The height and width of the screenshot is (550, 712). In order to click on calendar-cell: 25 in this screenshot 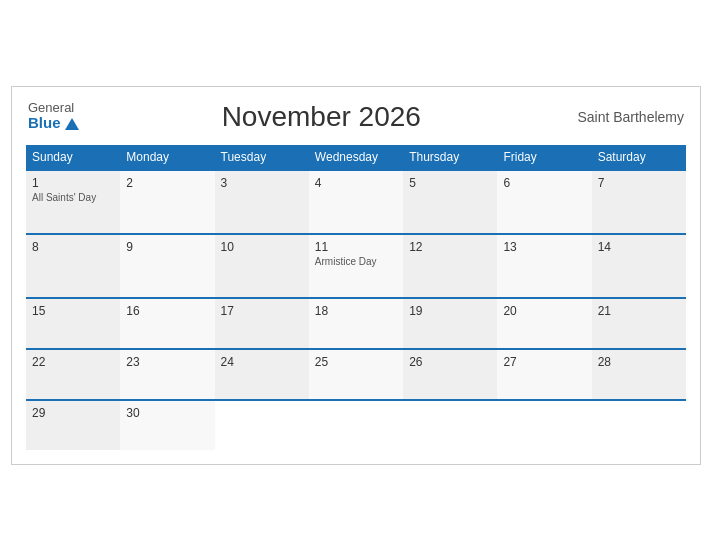, I will do `click(356, 374)`.